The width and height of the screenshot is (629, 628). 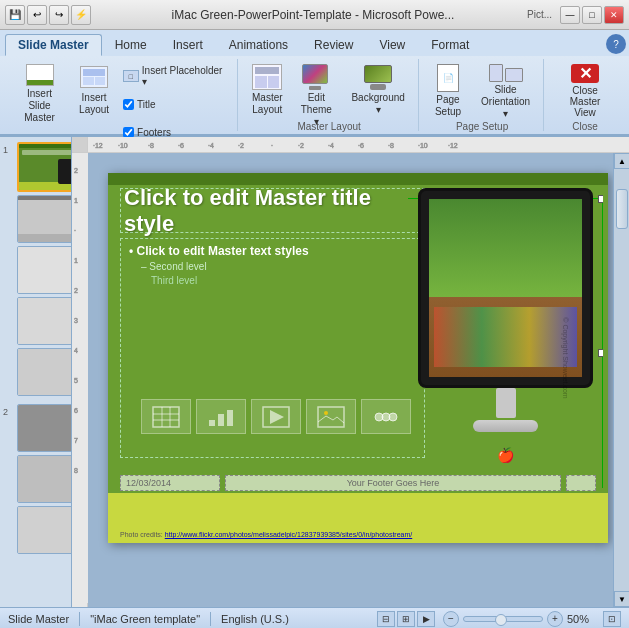 I want to click on table-placeholder-icon, so click(x=166, y=416).